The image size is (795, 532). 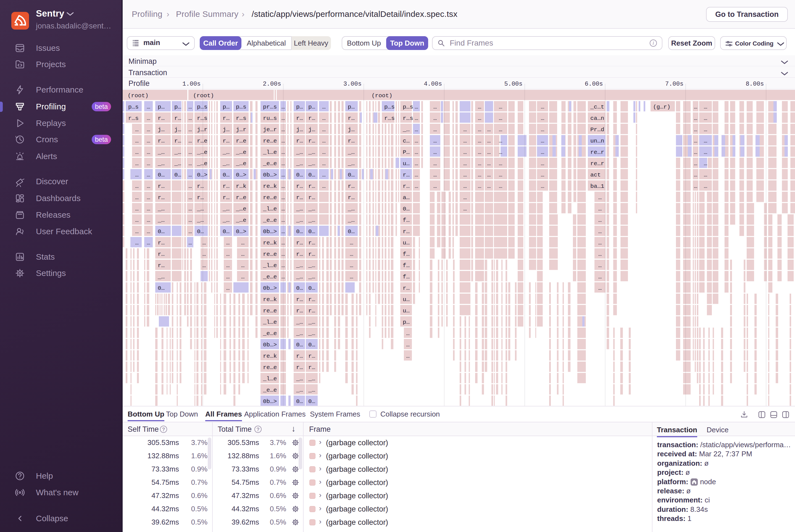 What do you see at coordinates (406, 322) in the screenshot?
I see `svg-text: p…` at bounding box center [406, 322].